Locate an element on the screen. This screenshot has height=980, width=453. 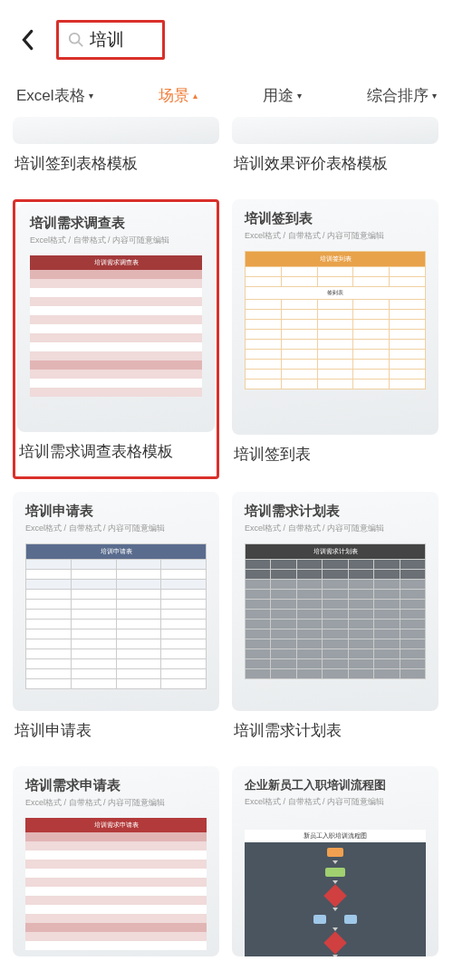
filter-scene: 场景▴ is located at coordinates (178, 96).